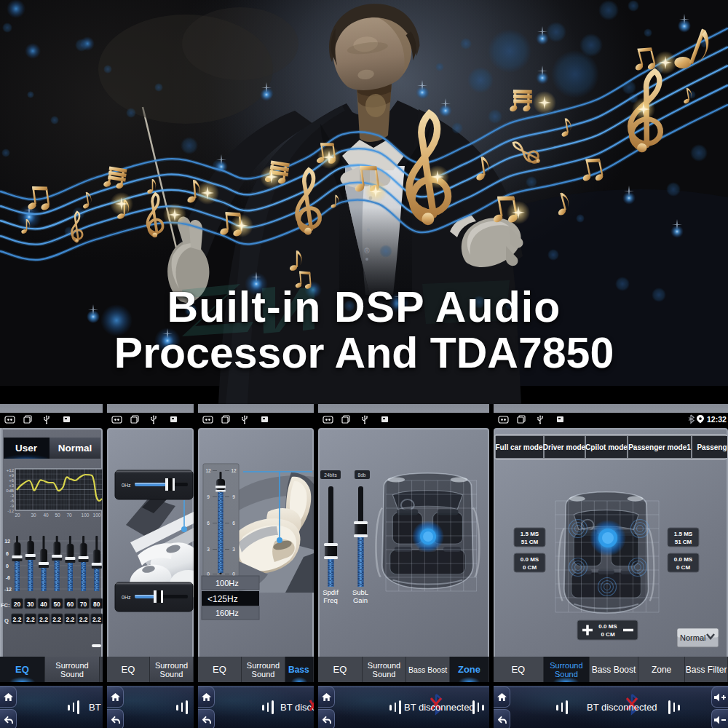  I want to click on svg-text: Cpilot mode, so click(606, 447).